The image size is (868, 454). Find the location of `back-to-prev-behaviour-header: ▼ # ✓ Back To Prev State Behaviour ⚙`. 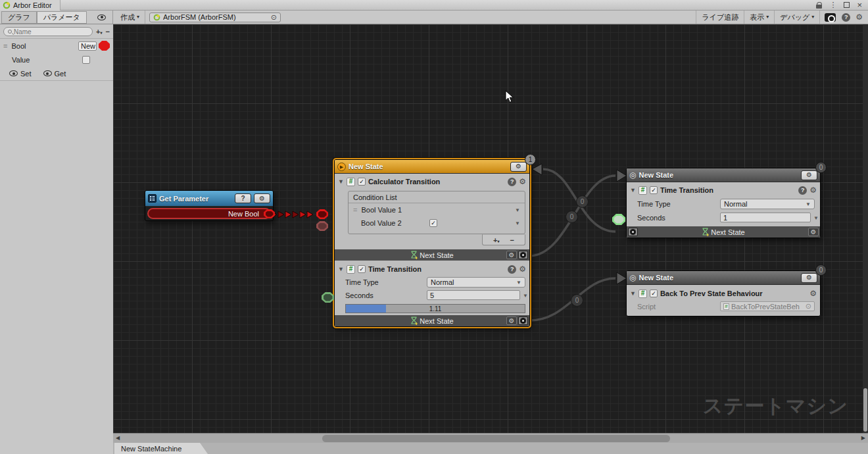

back-to-prev-behaviour-header: ▼ # ✓ Back To Prev State Behaviour ⚙ is located at coordinates (723, 293).